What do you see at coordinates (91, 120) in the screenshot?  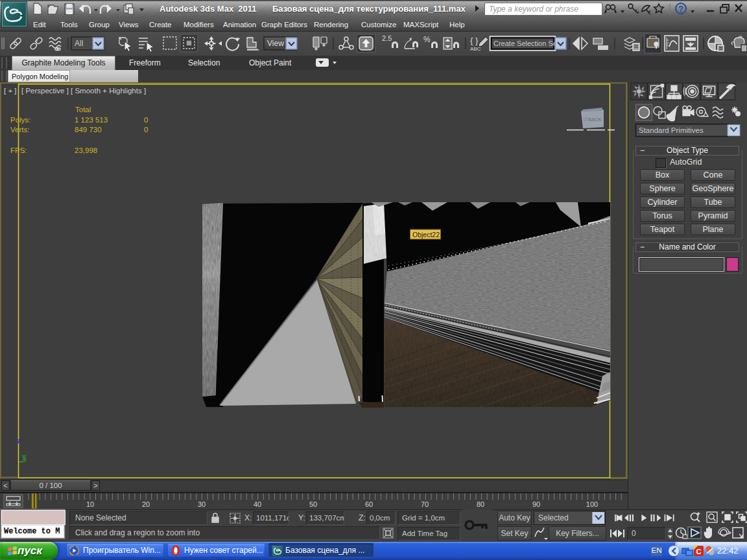 I see `svg-text: 1 123 513` at bounding box center [91, 120].